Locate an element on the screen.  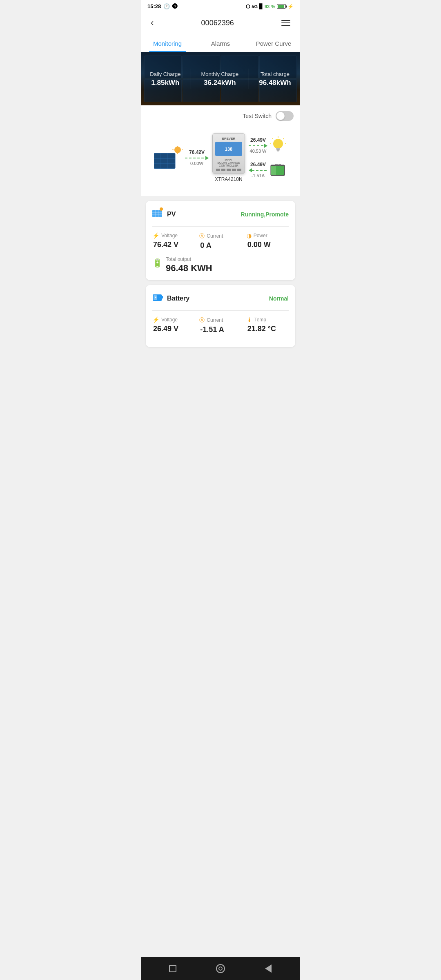
pv-voltage-metric: ⚡ Voltage 76.42 V is located at coordinates (173, 241).